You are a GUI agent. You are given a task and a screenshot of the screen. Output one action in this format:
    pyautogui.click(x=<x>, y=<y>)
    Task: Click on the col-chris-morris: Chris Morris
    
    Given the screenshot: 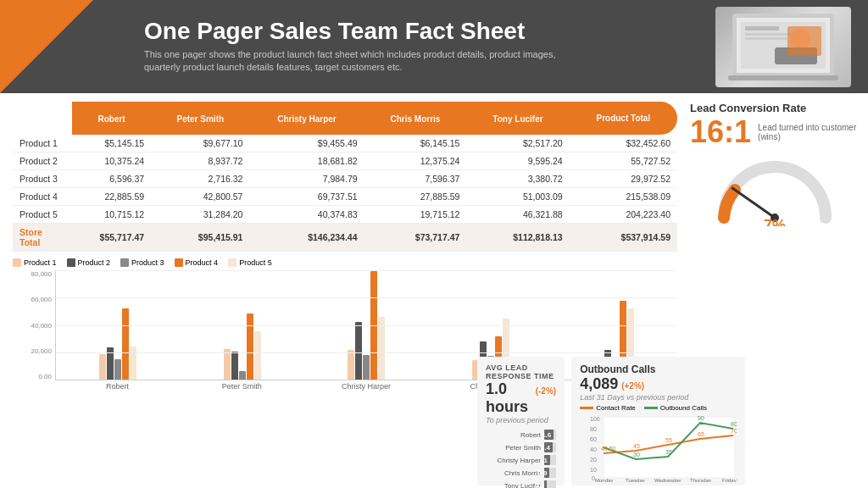 What is the action you would take?
    pyautogui.click(x=415, y=119)
    